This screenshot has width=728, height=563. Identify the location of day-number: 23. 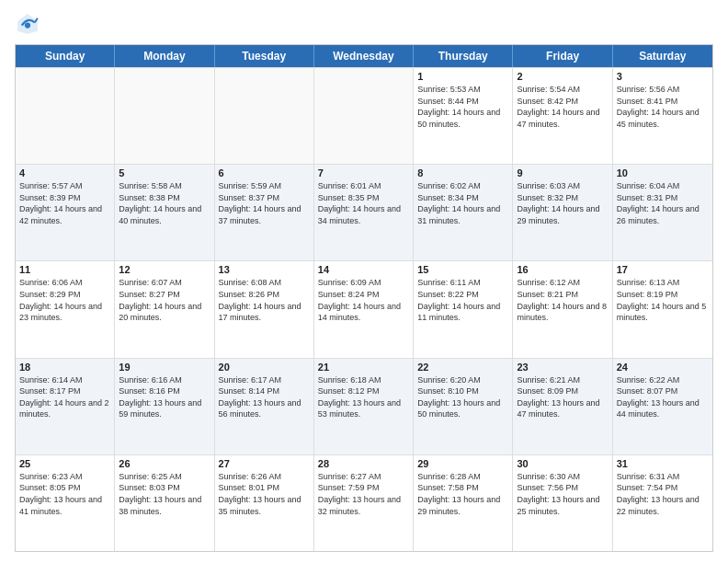
(563, 367).